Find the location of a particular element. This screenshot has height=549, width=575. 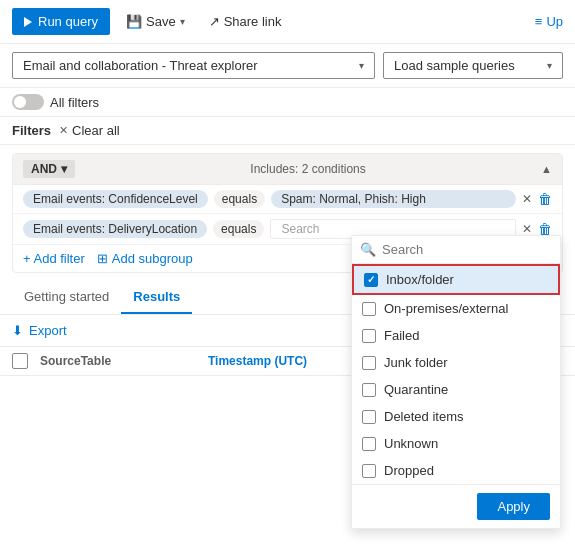

popup-search-icon: 🔍 is located at coordinates (368, 250).